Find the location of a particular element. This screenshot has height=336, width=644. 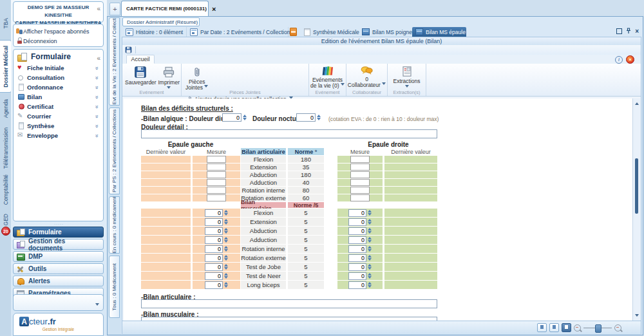

sidebar-item-certificat: Certificat« is located at coordinates (58, 107).